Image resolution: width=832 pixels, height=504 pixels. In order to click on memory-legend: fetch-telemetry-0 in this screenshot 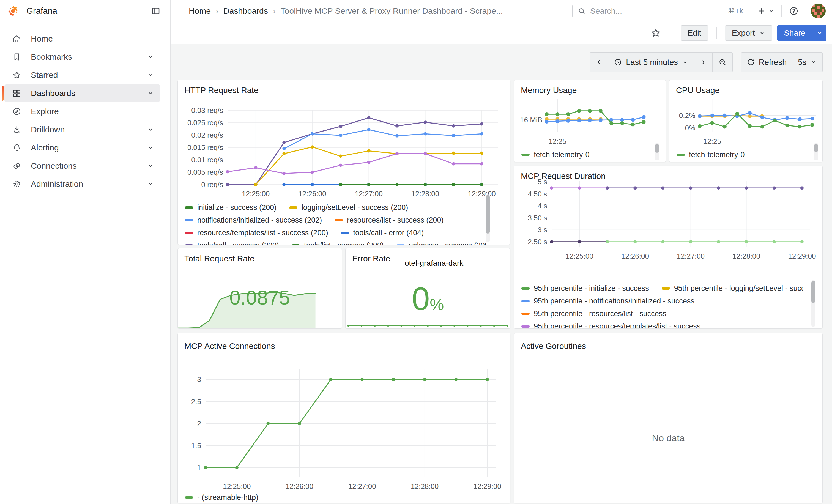, I will do `click(585, 155)`.